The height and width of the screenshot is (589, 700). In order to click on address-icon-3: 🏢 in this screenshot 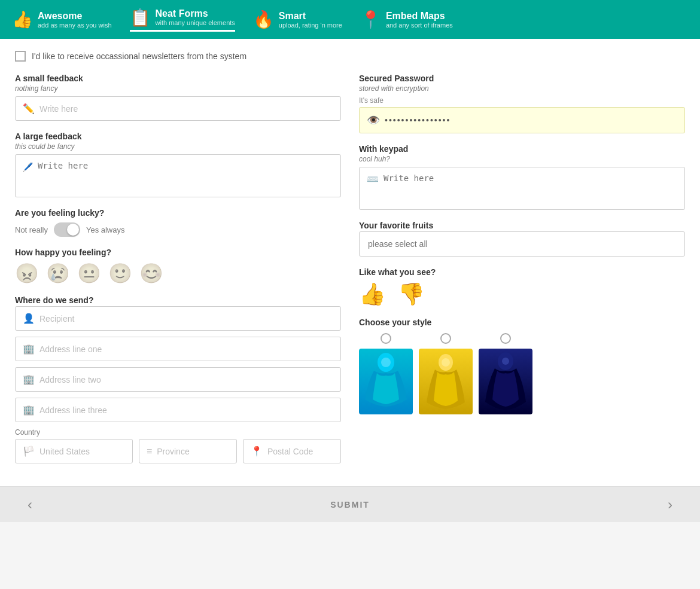, I will do `click(29, 410)`.